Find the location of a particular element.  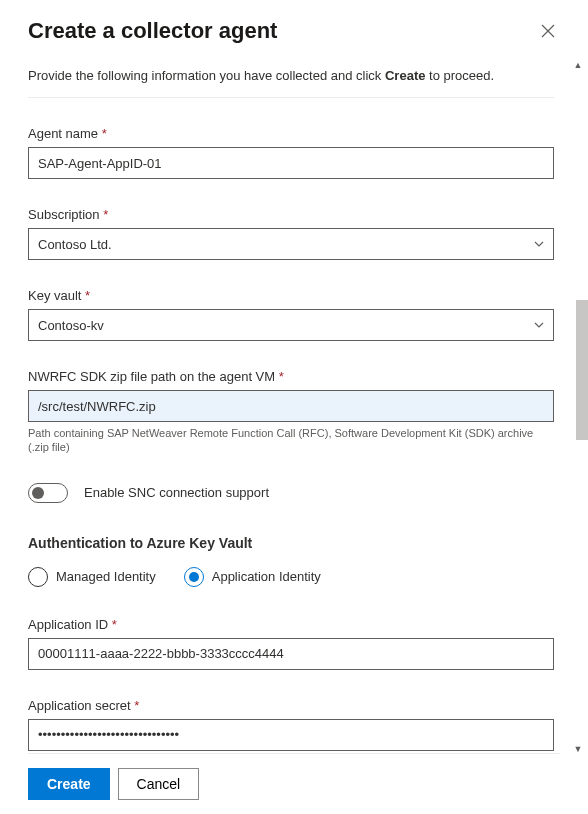

close-icon is located at coordinates (548, 31).